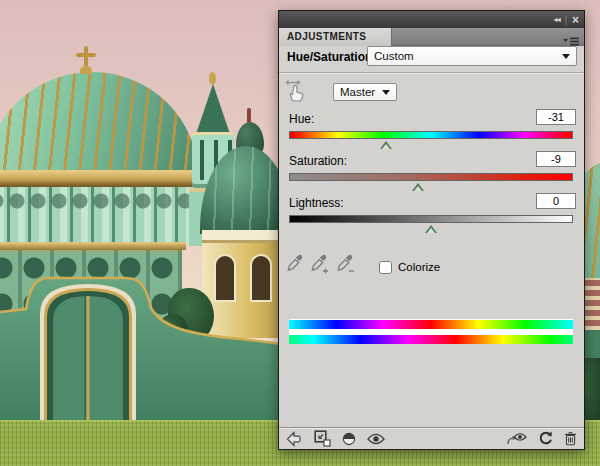 The height and width of the screenshot is (466, 600). Describe the element at coordinates (320, 266) in the screenshot. I see `add-to-sample-eyedropper-icon` at that location.